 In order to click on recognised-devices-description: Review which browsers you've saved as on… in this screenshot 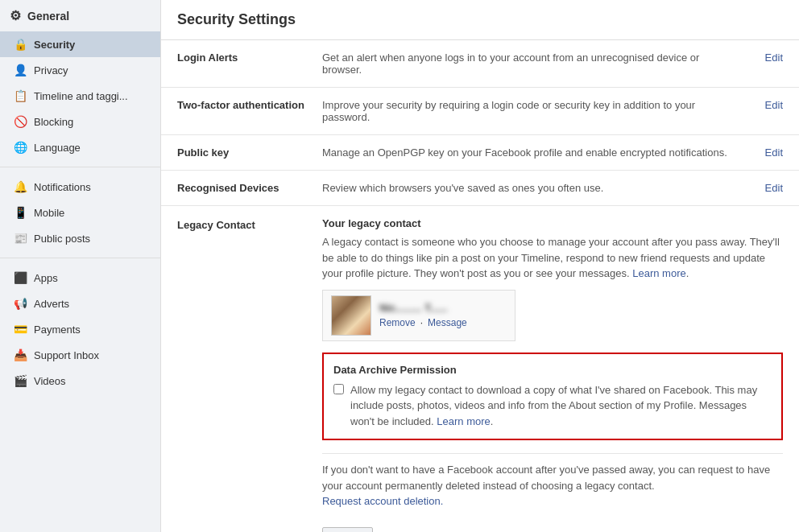, I will do `click(528, 188)`.